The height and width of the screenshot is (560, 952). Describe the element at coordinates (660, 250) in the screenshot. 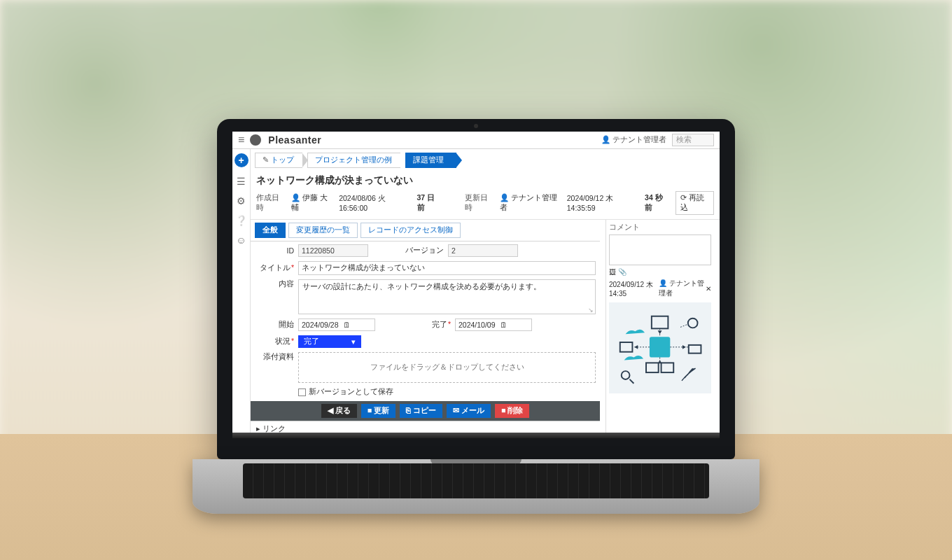

I see `comment-input` at that location.